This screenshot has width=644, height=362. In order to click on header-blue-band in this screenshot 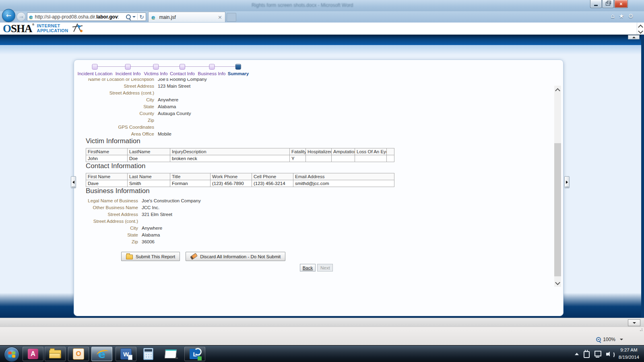, I will do `click(322, 40)`.